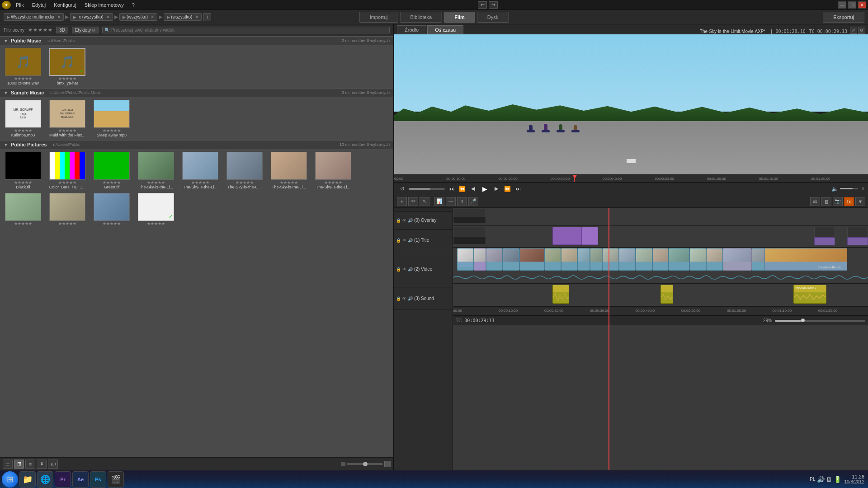 The image size is (868, 488). I want to click on tl-add-media: +, so click(402, 202).